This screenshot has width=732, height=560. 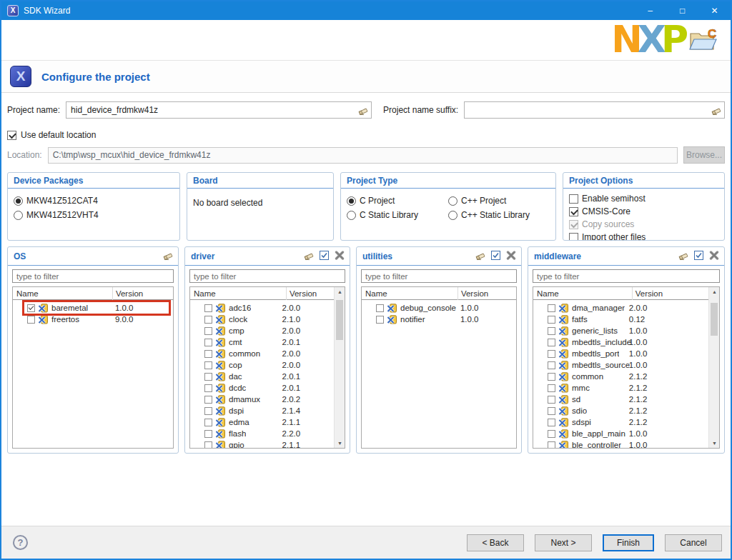 What do you see at coordinates (262, 422) in the screenshot?
I see `component-row: edma2.1.1` at bounding box center [262, 422].